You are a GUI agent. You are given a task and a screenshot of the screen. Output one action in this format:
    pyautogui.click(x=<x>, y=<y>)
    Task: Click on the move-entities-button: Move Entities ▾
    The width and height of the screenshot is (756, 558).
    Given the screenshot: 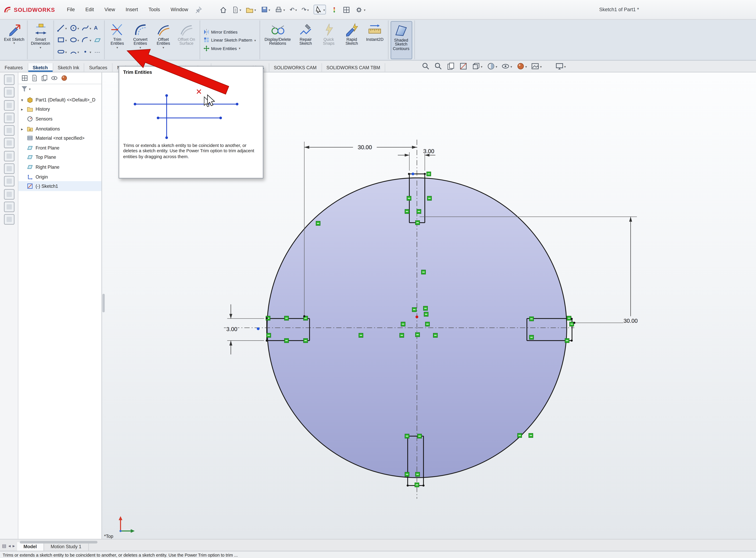 What is the action you would take?
    pyautogui.click(x=230, y=48)
    